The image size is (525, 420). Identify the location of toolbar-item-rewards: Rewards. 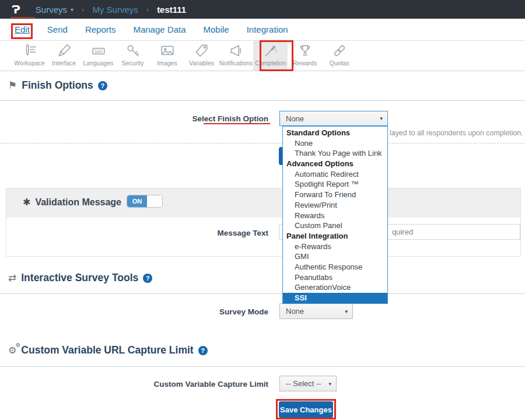
(304, 56).